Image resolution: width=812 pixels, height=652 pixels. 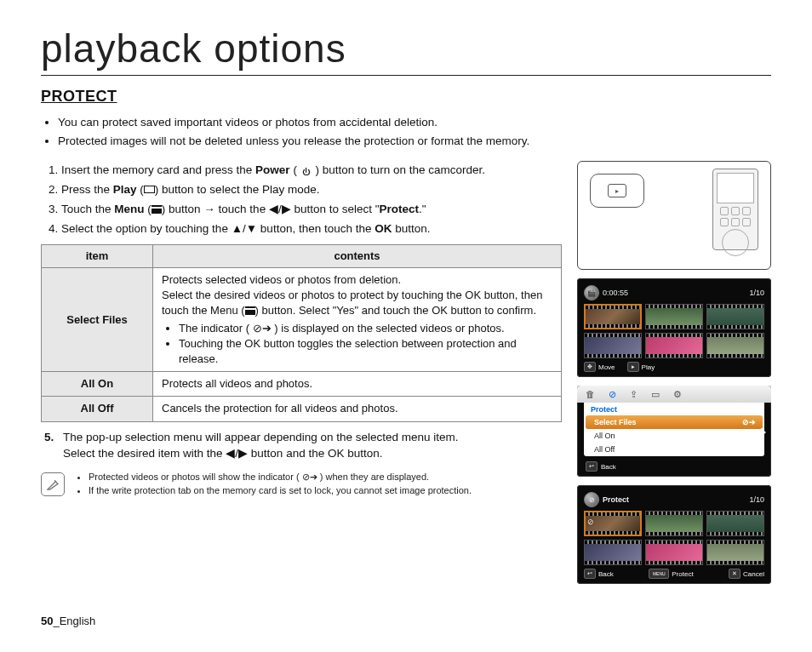 I want to click on table-row: All On Protects all videos and photos., so click(x=301, y=385).